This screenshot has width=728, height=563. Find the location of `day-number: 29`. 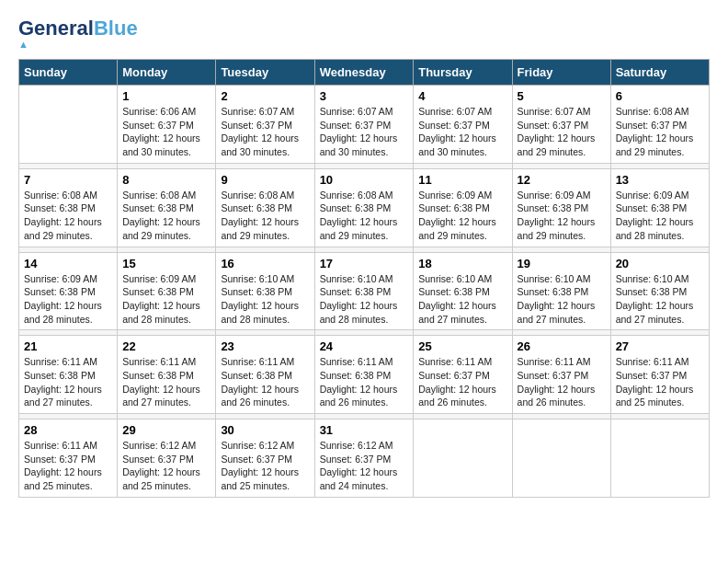

day-number: 29 is located at coordinates (166, 431).